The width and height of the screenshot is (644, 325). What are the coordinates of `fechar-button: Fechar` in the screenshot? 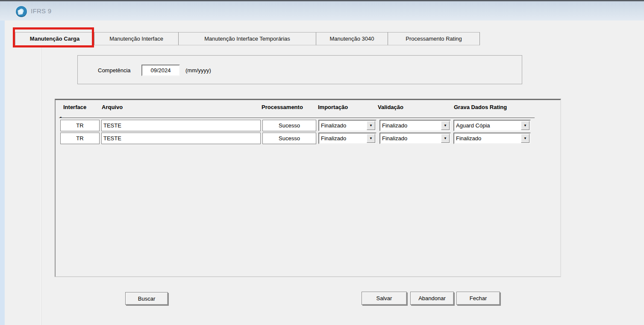 It's located at (478, 298).